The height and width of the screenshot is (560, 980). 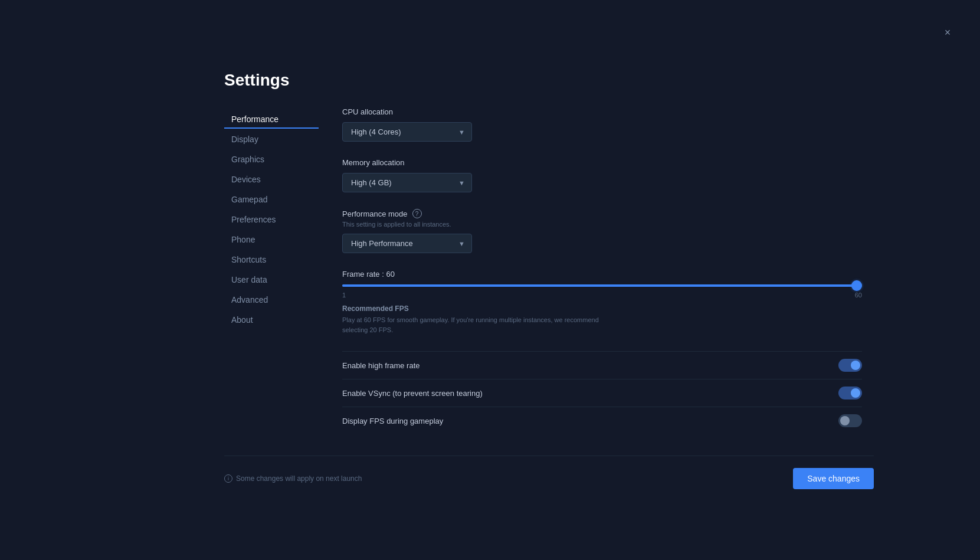 What do you see at coordinates (602, 393) in the screenshot?
I see `toggle-row-vsync: Enable VSync (to prevent screen tearing)` at bounding box center [602, 393].